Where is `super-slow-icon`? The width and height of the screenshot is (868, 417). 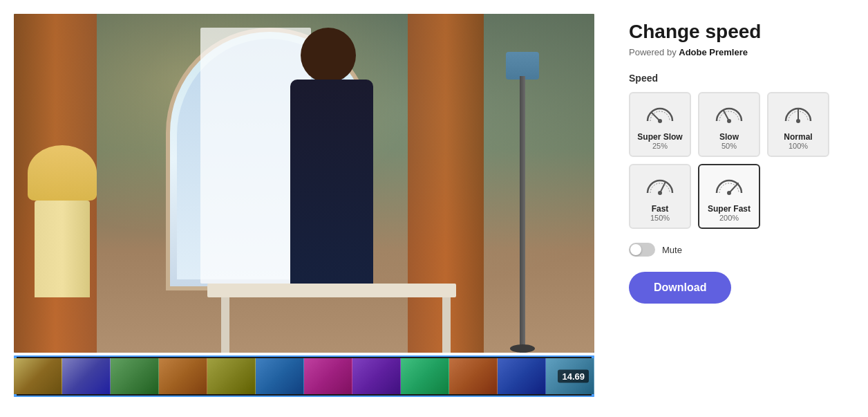 super-slow-icon is located at coordinates (660, 114).